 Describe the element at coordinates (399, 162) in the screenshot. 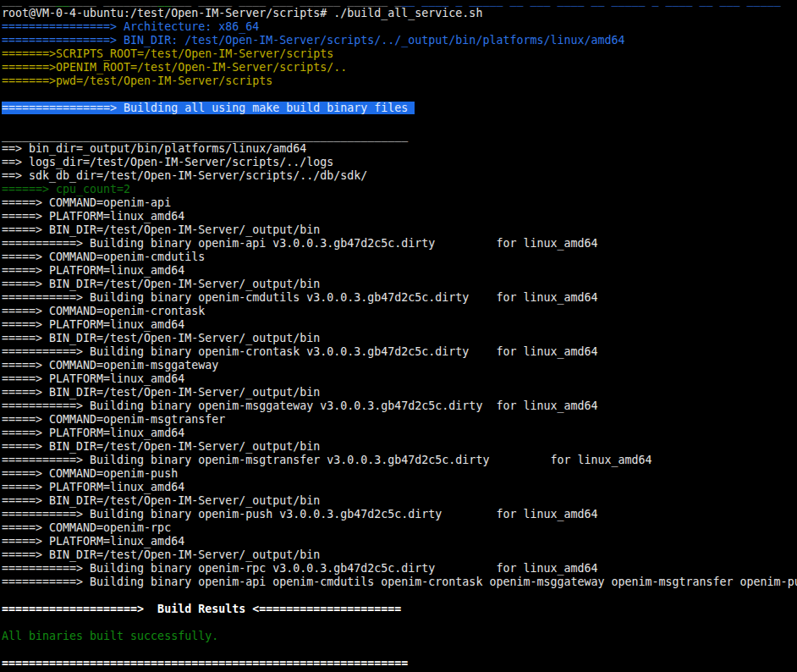

I see `logs-dir-var-line: ==> logs_dir=/test/Open-IM-Server/script…` at that location.